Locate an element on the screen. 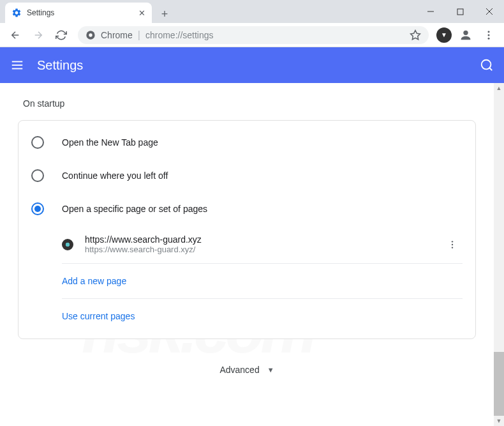 The image size is (504, 426). browser-tab: Settings ✕ is located at coordinates (78, 13).